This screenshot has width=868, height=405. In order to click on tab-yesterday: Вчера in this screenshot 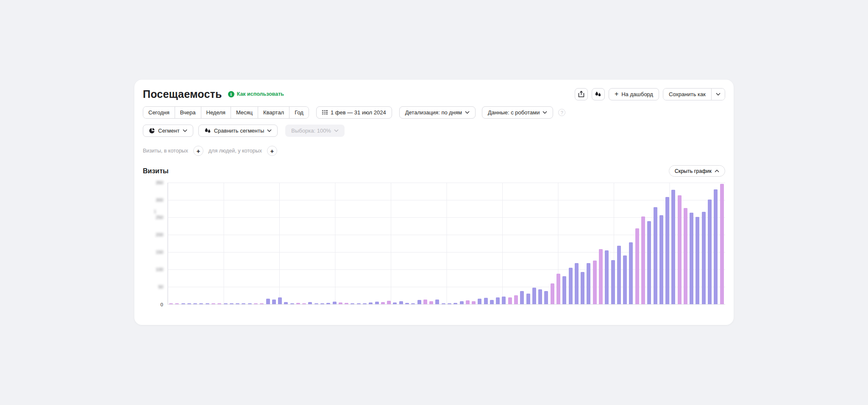, I will do `click(188, 113)`.